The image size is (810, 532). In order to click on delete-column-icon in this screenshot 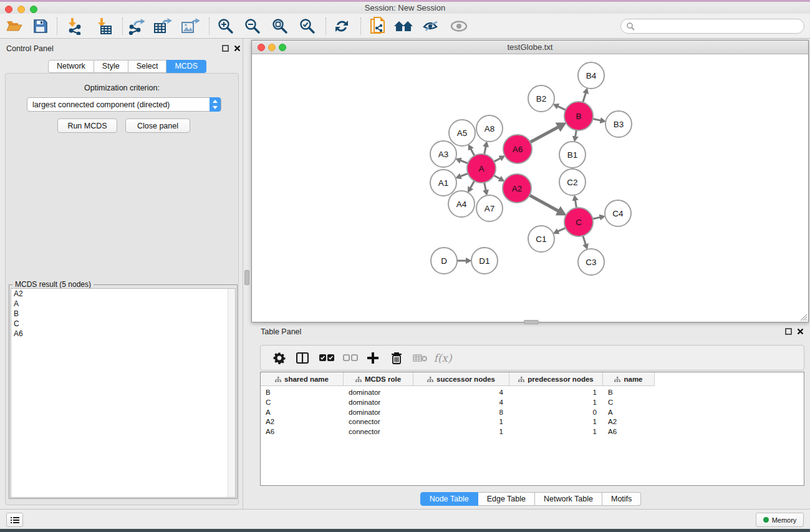, I will do `click(397, 358)`.